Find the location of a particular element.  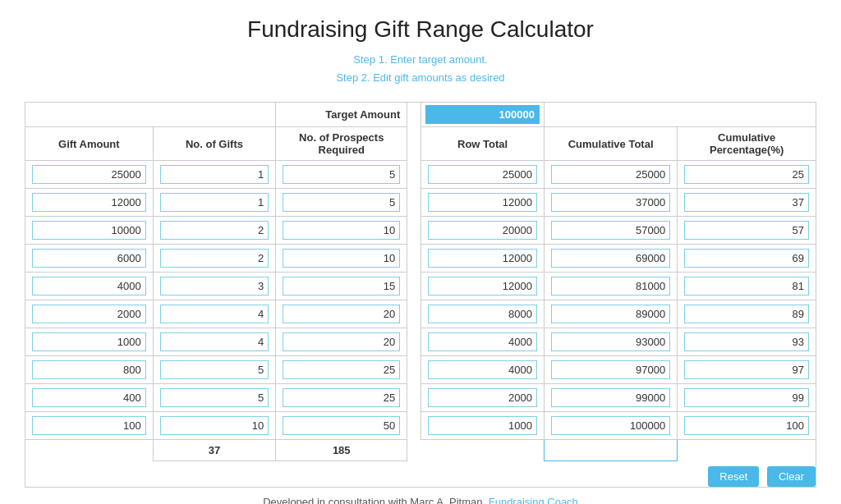

instructions: Step 1. Enter target amount. Step 2. Edi… is located at coordinates (420, 69).